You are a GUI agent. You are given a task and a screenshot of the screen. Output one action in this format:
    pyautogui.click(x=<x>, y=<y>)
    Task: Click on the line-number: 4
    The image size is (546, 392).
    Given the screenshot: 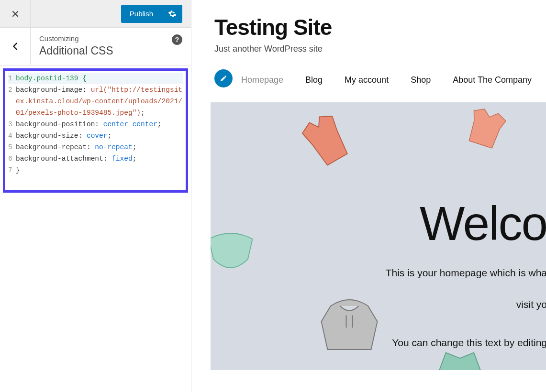 What is the action you would take?
    pyautogui.click(x=12, y=136)
    